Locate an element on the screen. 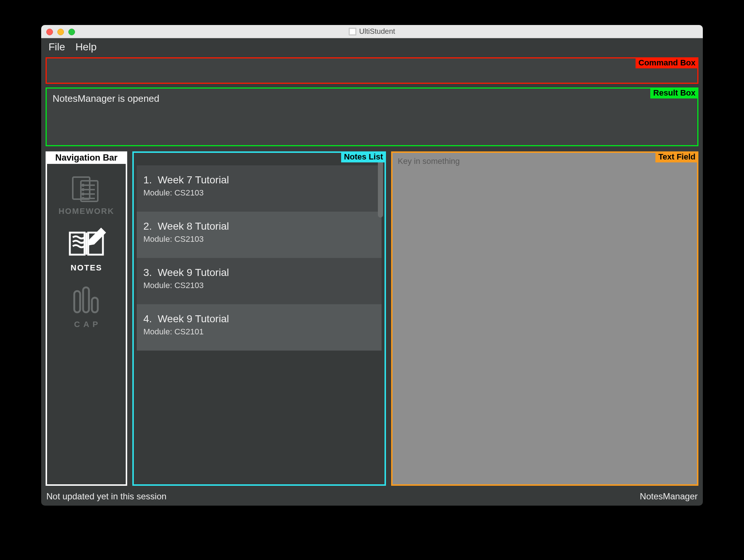 This screenshot has height=560, width=744. text-field-label: Text Field is located at coordinates (677, 157).